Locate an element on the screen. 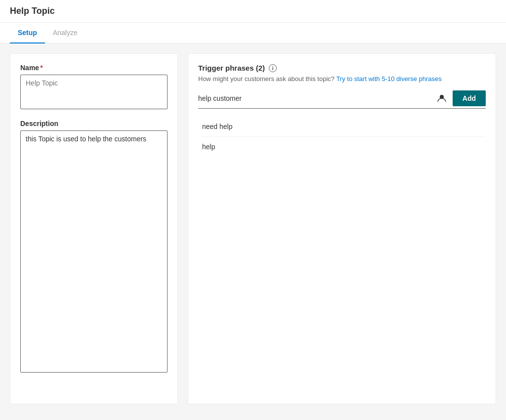 Image resolution: width=506 pixels, height=420 pixels. tab-analyze: Analyze is located at coordinates (65, 33).